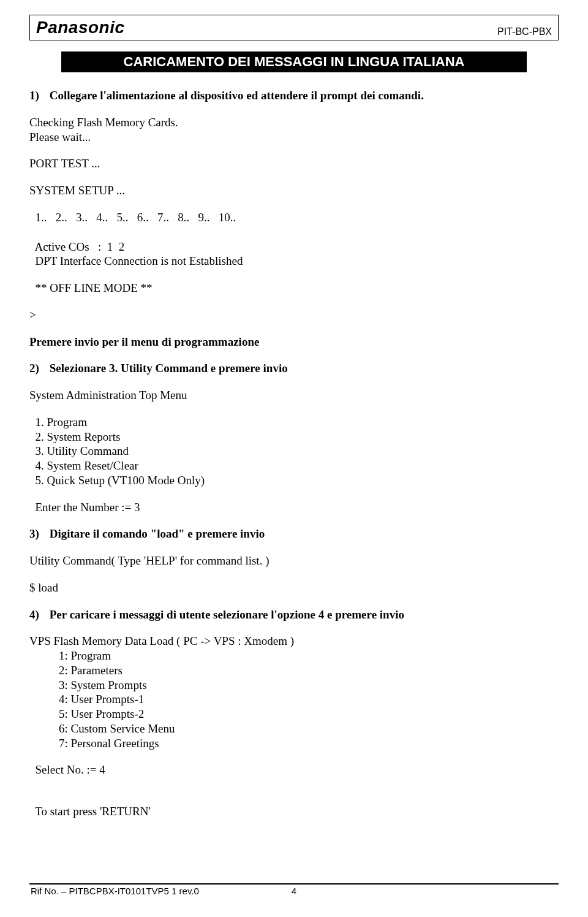 This screenshot has width=588, height=917. What do you see at coordinates (81, 28) in the screenshot?
I see `brand-logo: Panasonic` at bounding box center [81, 28].